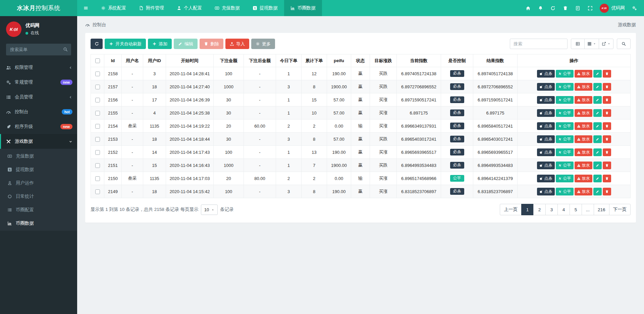  Describe the element at coordinates (539, 44) in the screenshot. I see `table-search-input` at that location.